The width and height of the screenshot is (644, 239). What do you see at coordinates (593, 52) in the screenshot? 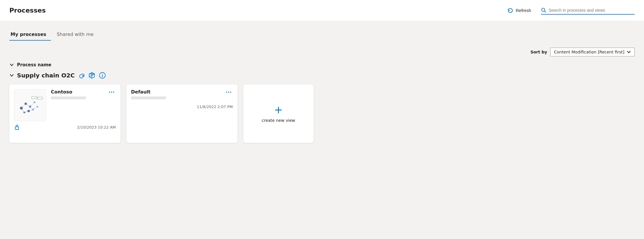
I see `sort-select: Content Modification [Recent first]` at bounding box center [593, 52].